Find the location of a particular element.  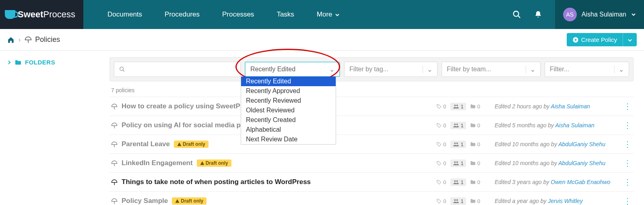

logo: SweetProcess is located at coordinates (42, 14).